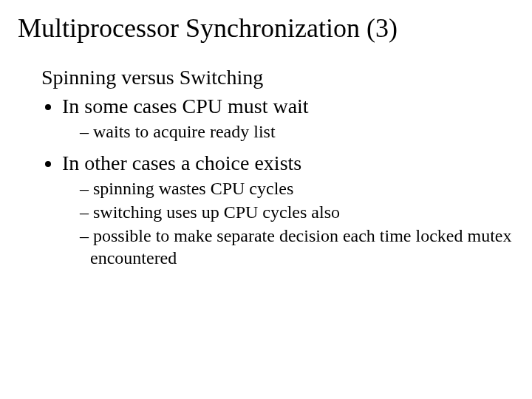 Image resolution: width=532 pixels, height=399 pixels. What do you see at coordinates (288, 118) in the screenshot?
I see `bullet-item: In some cases CPU must wait waits to acq…` at bounding box center [288, 118].